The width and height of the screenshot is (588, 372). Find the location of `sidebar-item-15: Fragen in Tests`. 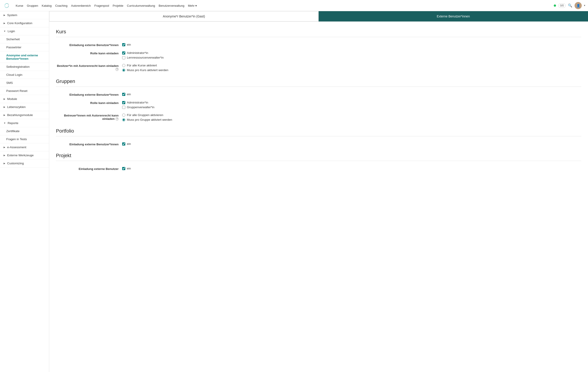

sidebar-item-15: Fragen in Tests is located at coordinates (24, 139).